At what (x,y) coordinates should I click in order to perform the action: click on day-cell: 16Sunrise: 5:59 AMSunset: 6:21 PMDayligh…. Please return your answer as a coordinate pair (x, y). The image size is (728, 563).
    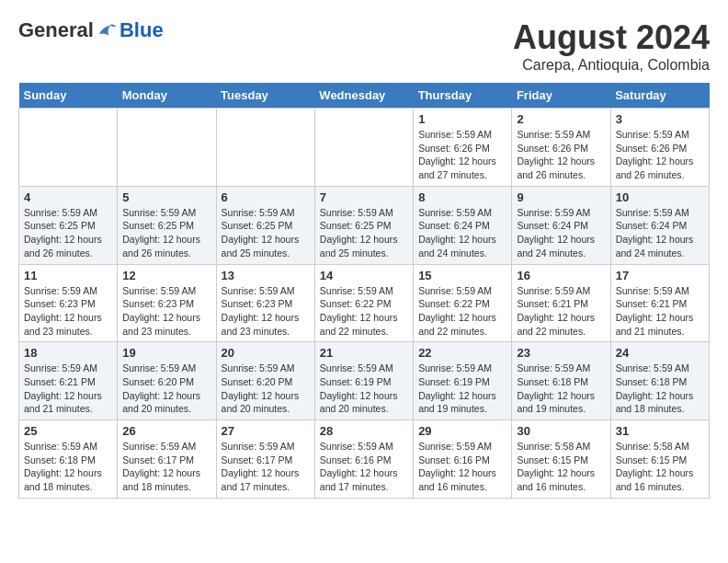
    Looking at the image, I should click on (561, 304).